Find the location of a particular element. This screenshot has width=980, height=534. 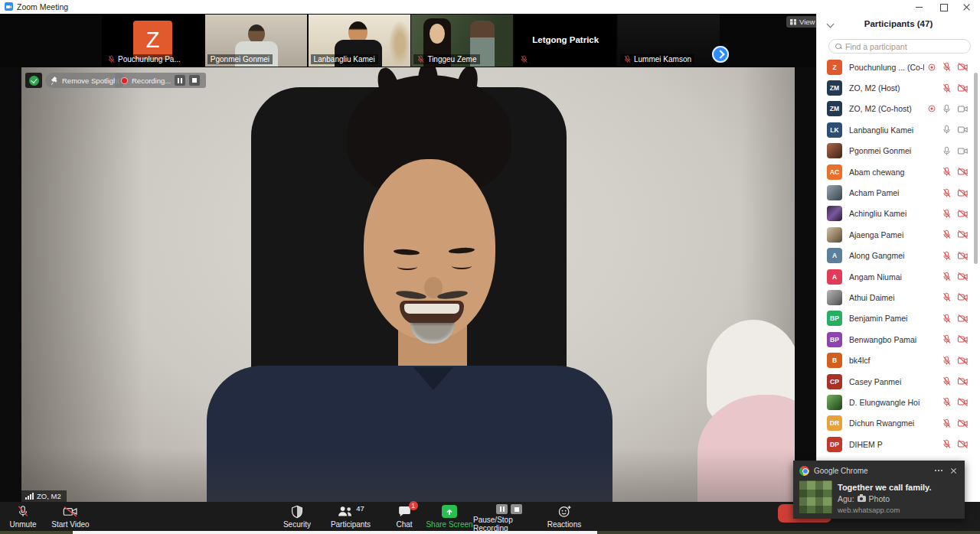

notification-close-icon is located at coordinates (954, 471).